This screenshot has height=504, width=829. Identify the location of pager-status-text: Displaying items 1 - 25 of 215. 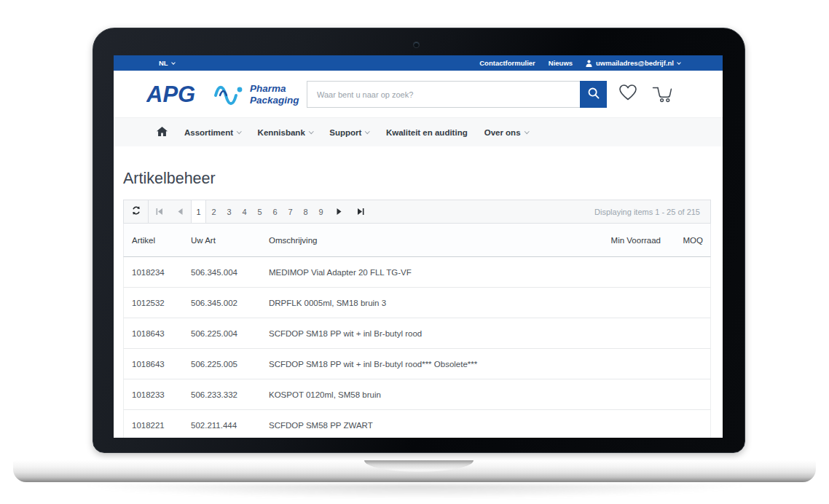
(653, 212).